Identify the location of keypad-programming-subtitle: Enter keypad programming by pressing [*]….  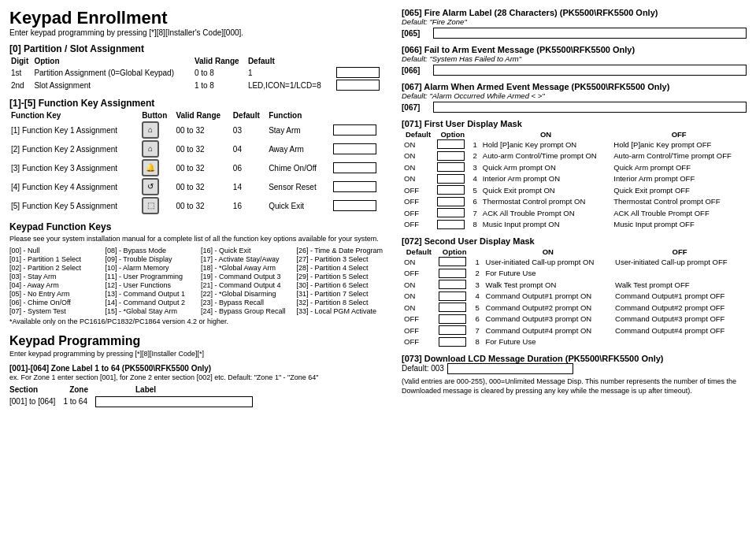
(198, 355).